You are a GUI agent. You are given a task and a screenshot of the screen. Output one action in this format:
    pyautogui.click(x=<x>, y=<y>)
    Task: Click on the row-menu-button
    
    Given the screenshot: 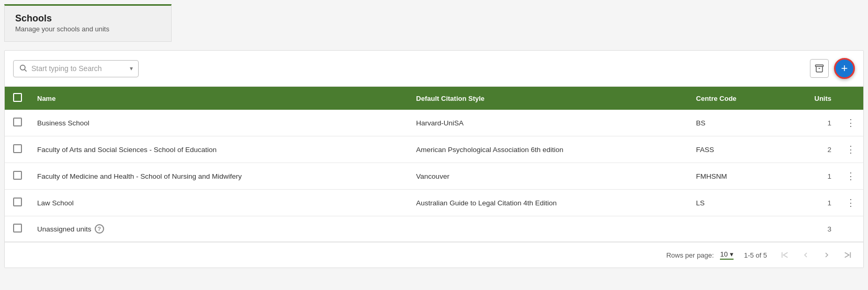 What is the action you would take?
    pyautogui.click(x=851, y=229)
    